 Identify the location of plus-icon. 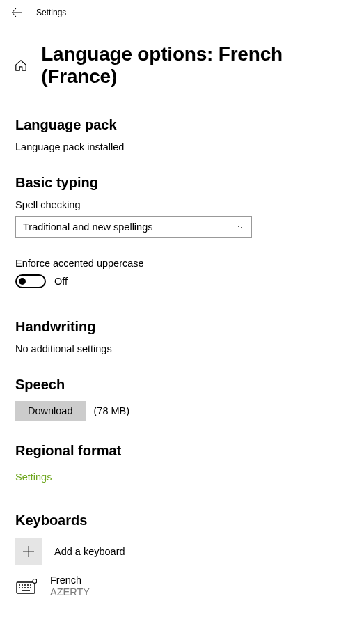
(29, 551).